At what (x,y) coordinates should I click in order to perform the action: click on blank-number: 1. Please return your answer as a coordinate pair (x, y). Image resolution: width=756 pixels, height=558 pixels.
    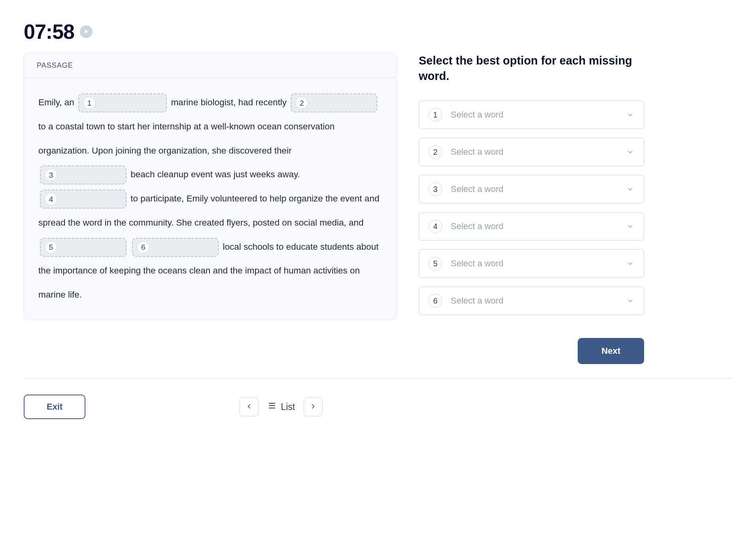
    Looking at the image, I should click on (89, 103).